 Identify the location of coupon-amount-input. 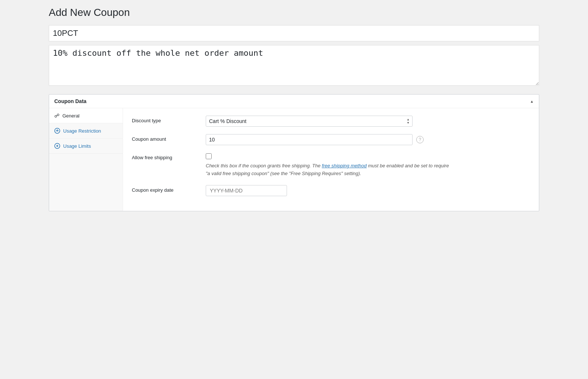
(309, 140).